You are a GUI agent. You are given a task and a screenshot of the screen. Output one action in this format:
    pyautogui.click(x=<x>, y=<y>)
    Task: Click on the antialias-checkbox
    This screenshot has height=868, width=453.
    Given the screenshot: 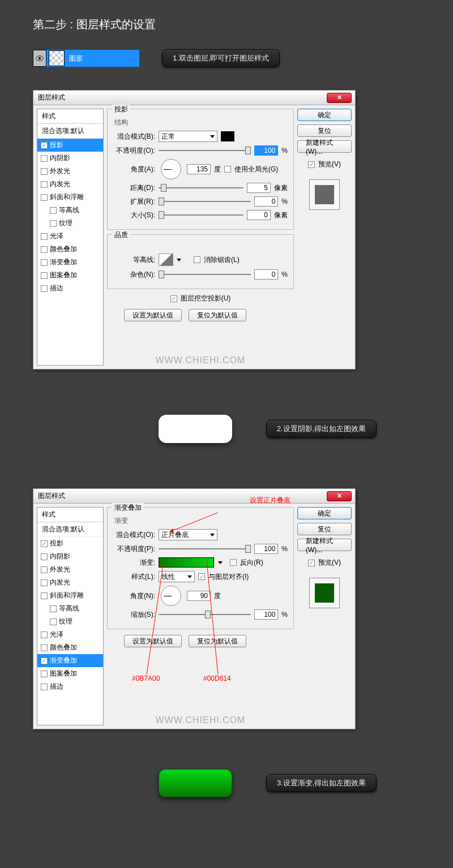 What is the action you would take?
    pyautogui.click(x=197, y=260)
    